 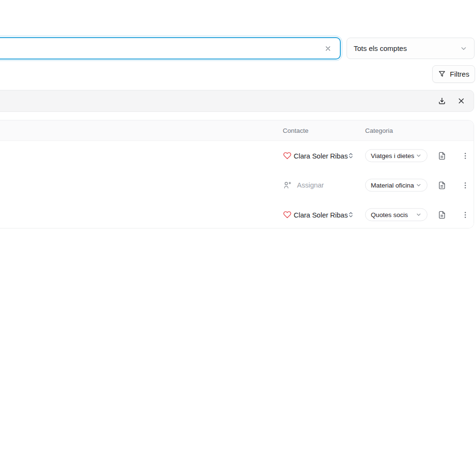 I want to click on table-header-row: Contacte Categoria, so click(x=237, y=130).